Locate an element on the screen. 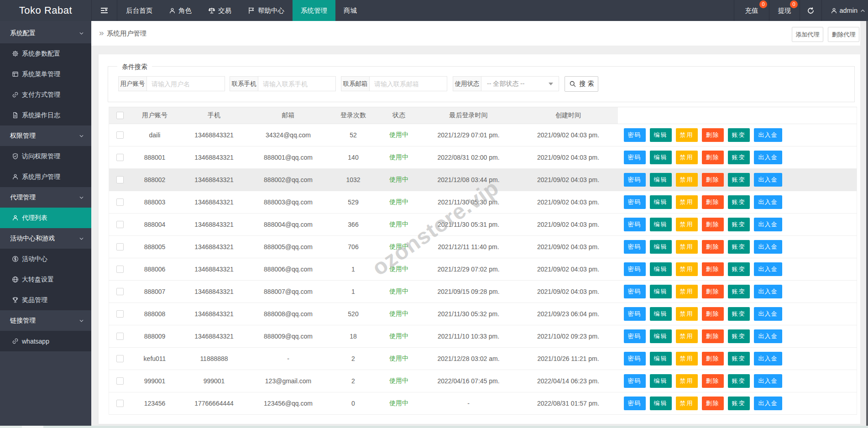 Image resolution: width=868 pixels, height=428 pixels. search-button: 搜 索 is located at coordinates (581, 84).